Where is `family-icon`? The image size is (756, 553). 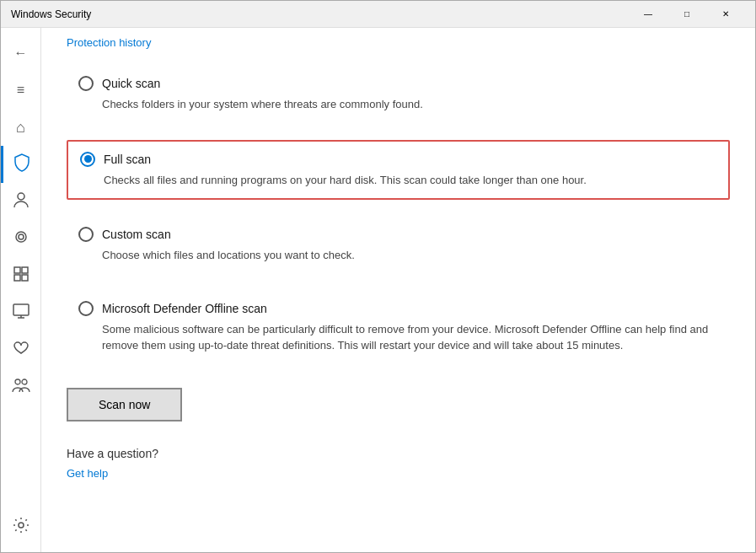 family-icon is located at coordinates (21, 387).